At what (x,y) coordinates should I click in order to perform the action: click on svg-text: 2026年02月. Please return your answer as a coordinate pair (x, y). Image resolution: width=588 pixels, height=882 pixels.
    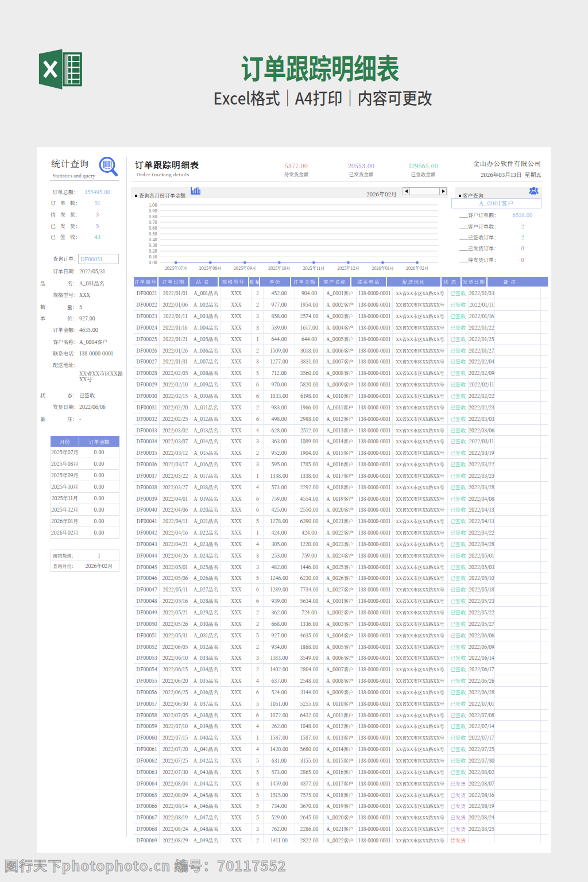
    Looking at the image, I should click on (417, 268).